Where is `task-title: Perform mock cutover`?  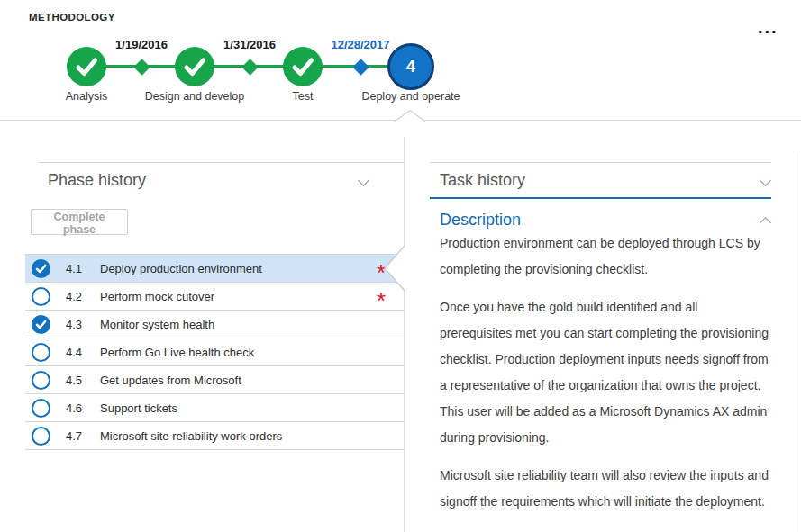 task-title: Perform mock cutover is located at coordinates (157, 297).